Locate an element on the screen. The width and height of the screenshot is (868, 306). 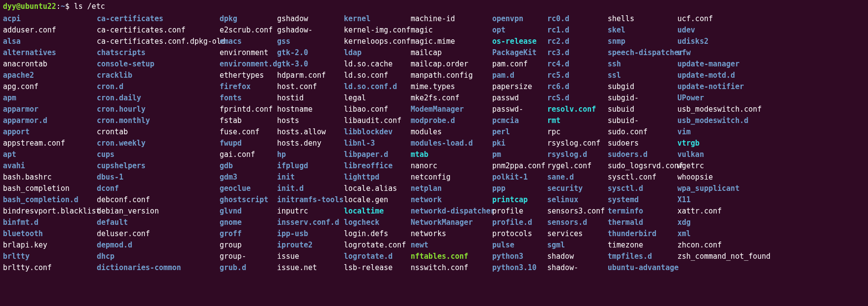
ls-entry: os-release is located at coordinates (520, 41).